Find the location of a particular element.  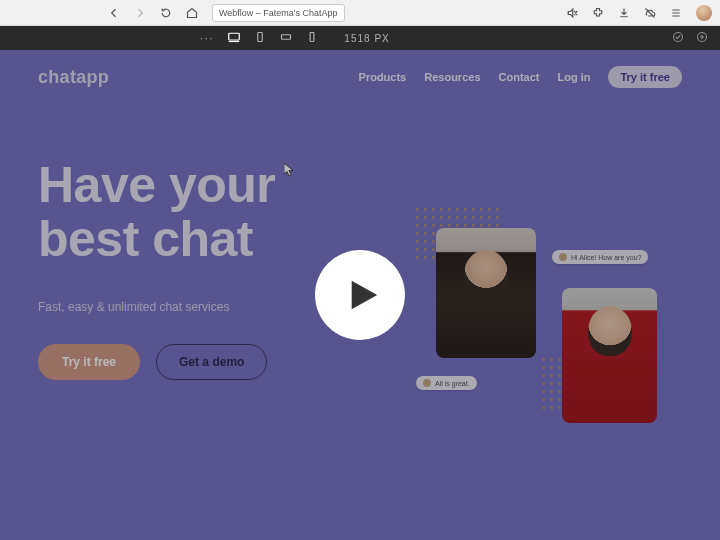

url-text: Webflow – Fatema's ChatApp is located at coordinates (278, 13).